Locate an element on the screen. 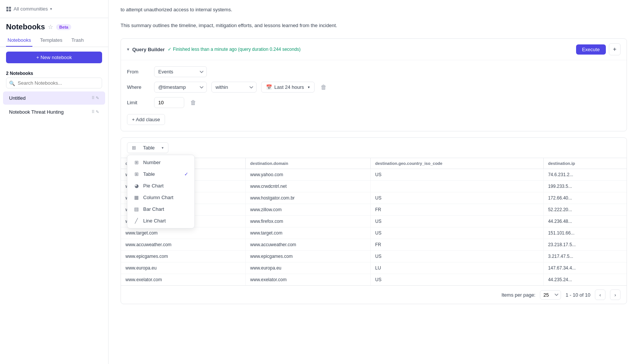  notebook-item-untitled: Untitled ⠿ ✎ is located at coordinates (54, 98).